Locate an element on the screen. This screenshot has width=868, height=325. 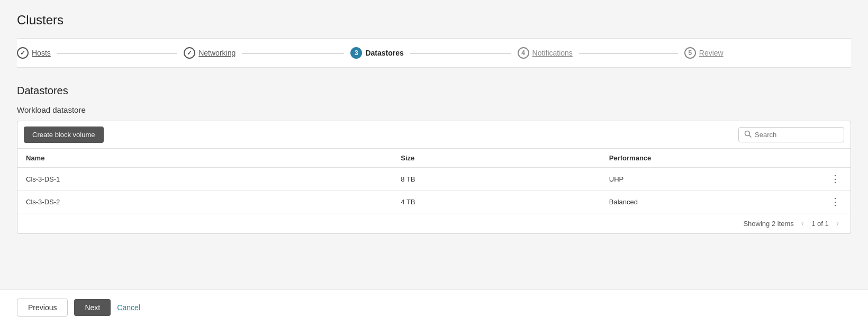
step-label-networking: Networking is located at coordinates (217, 53).